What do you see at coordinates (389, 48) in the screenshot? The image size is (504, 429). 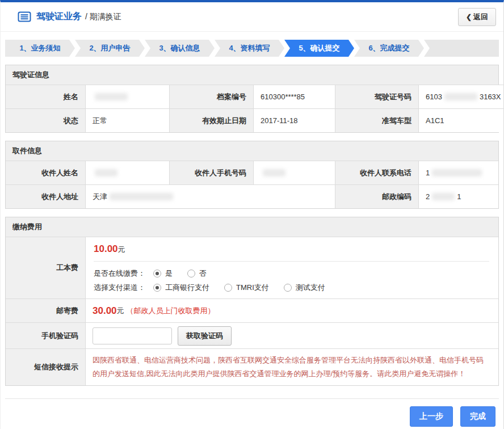 I see `step-6-complete: 6、完成提交` at bounding box center [389, 48].